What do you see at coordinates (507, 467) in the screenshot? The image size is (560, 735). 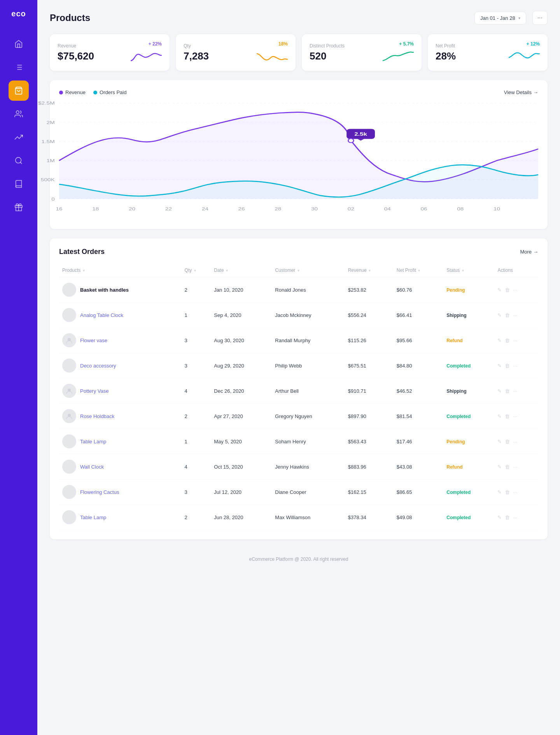 I see `delete-icon-7: 🗑` at bounding box center [507, 467].